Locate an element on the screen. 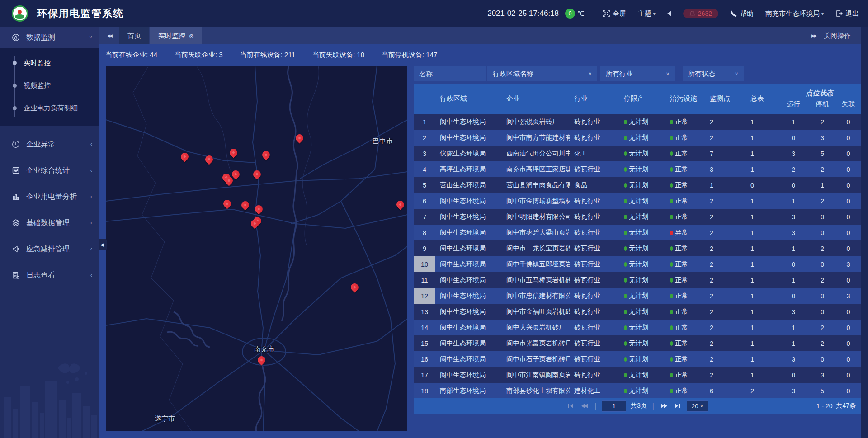  org-menu: 南充市生态环境局▾ is located at coordinates (795, 14).